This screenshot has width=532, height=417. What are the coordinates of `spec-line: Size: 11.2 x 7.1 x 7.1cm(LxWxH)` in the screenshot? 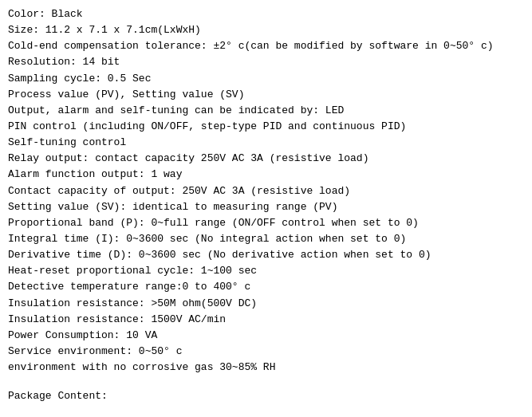 It's located at (266, 30).